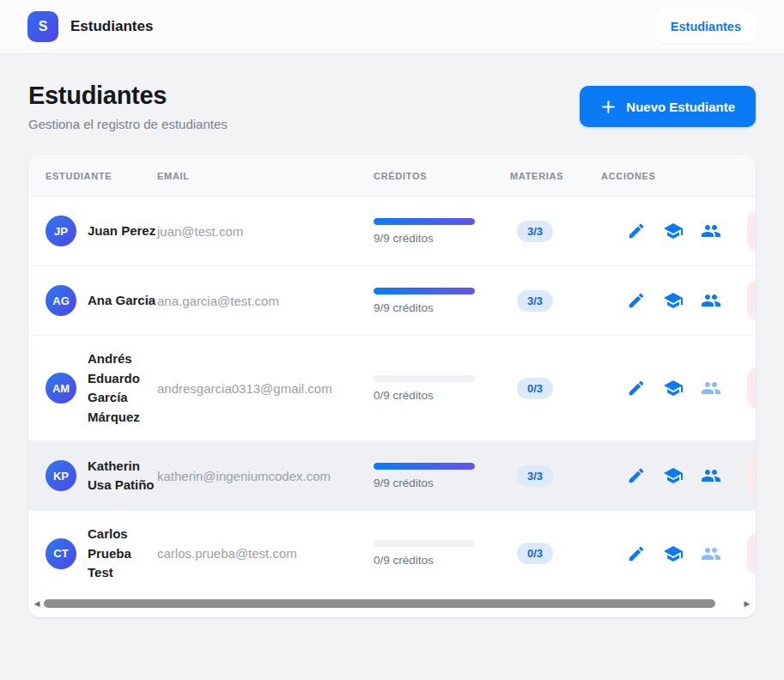 The image size is (784, 680). I want to click on horizontal-scrollbar: ◀ ▶, so click(392, 607).